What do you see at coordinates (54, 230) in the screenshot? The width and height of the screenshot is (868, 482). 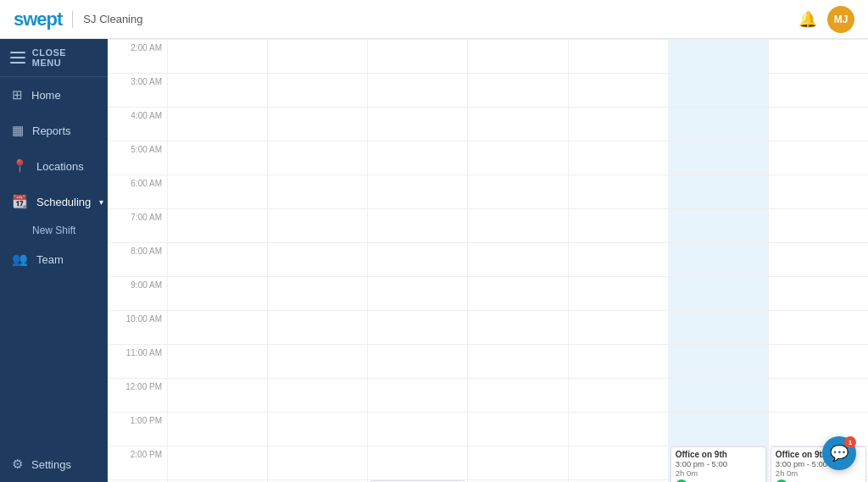 I see `sidebar-item-new-shift: New Shift` at bounding box center [54, 230].